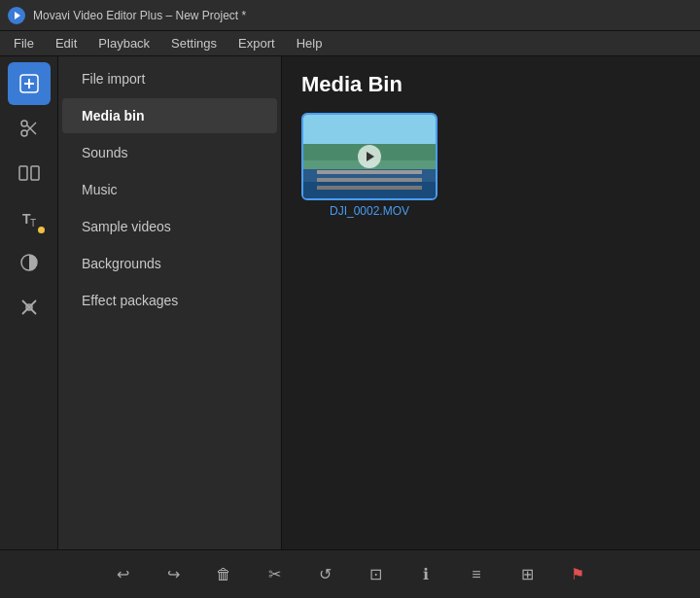  I want to click on properties-button: ℹ, so click(426, 575).